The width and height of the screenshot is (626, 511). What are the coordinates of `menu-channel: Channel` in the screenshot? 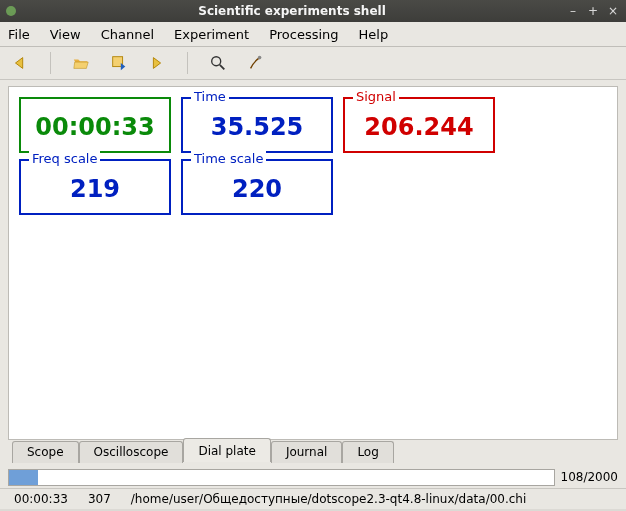 It's located at (128, 34).